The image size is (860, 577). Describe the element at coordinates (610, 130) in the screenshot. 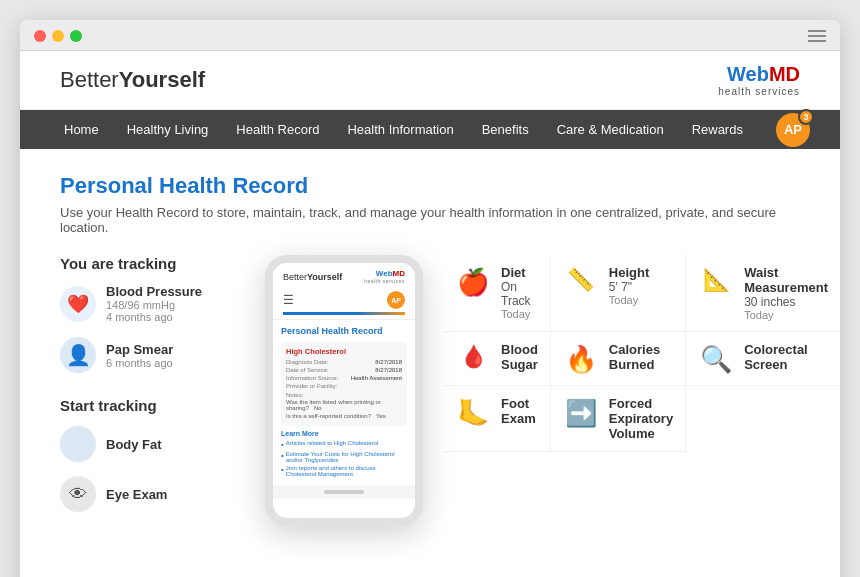

I see `nav-care-medication: Care & Medication` at that location.